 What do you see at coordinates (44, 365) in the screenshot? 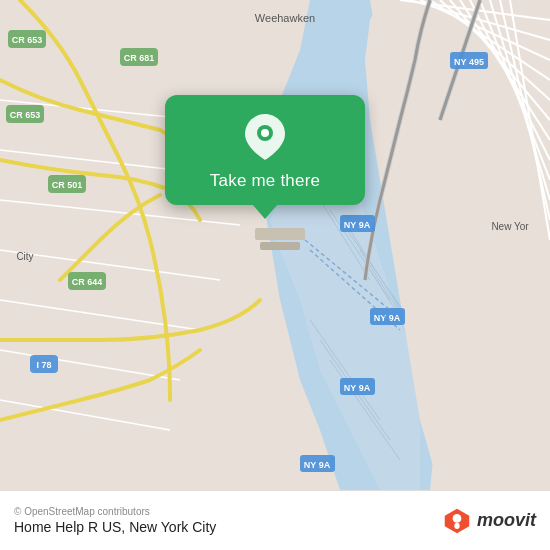
I see `svg-text: I 78` at bounding box center [44, 365].